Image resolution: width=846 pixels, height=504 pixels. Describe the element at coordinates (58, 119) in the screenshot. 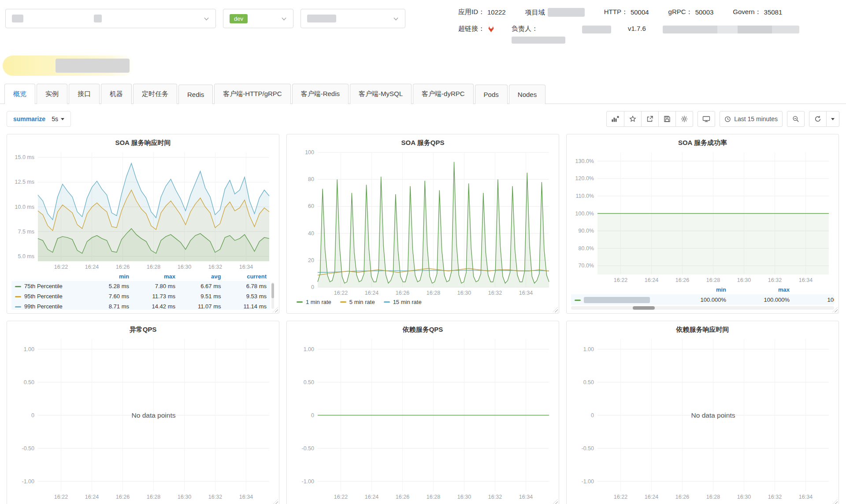

I see `interval-dropdown: 5s` at that location.